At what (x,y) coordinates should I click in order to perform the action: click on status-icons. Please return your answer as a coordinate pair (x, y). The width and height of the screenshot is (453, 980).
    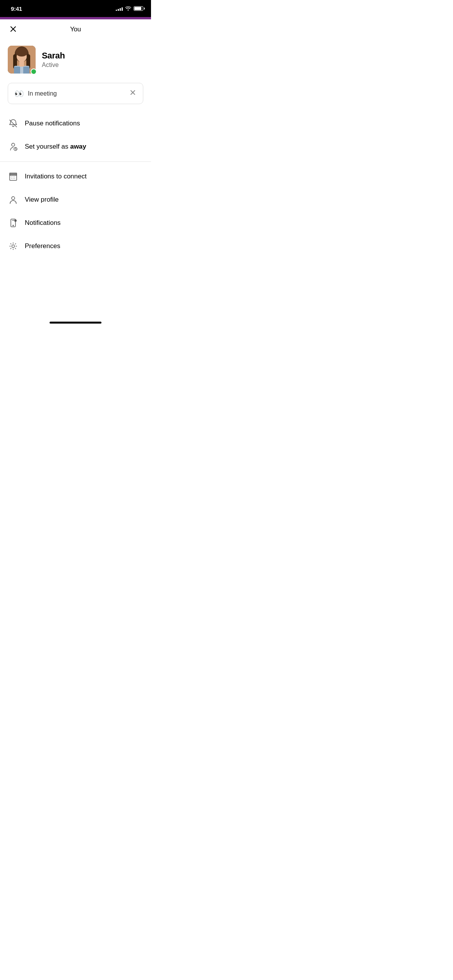
    Looking at the image, I should click on (129, 9).